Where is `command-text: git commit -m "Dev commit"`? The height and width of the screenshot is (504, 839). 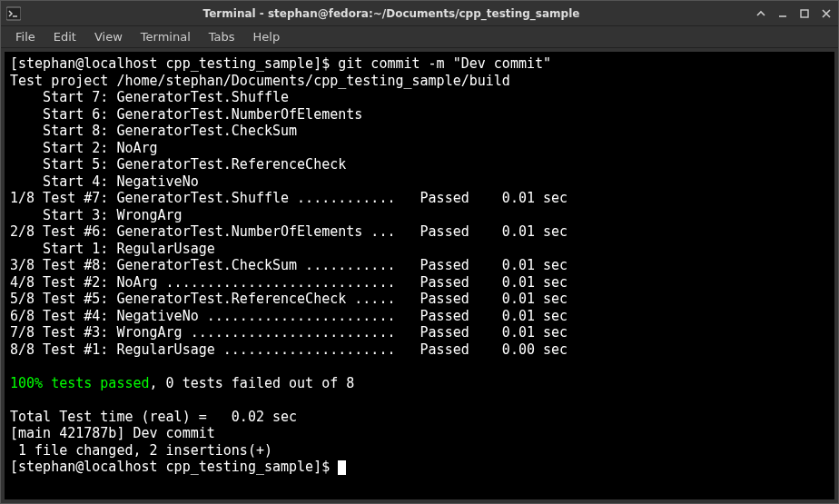 command-text: git commit -m "Dev commit" is located at coordinates (445, 64).